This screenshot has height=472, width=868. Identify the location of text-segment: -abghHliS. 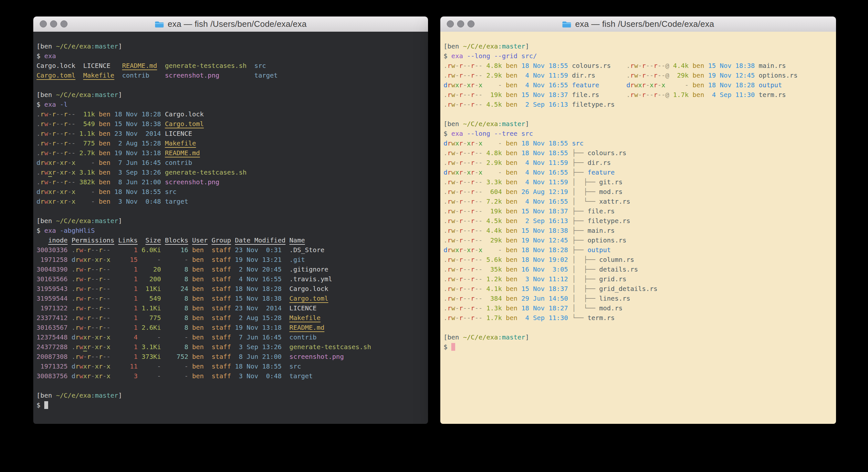
(77, 231).